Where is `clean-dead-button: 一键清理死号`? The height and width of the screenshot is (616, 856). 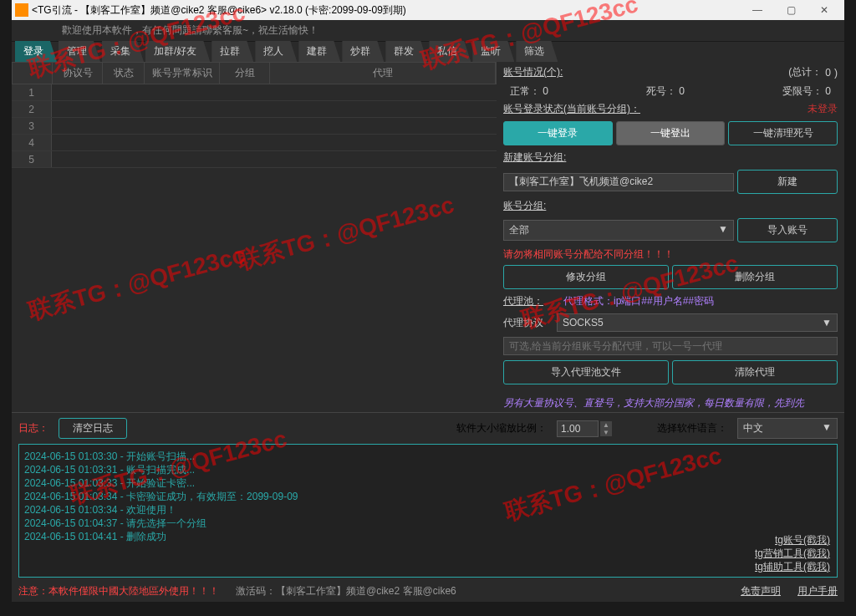 clean-dead-button: 一键清理死号 is located at coordinates (782, 134).